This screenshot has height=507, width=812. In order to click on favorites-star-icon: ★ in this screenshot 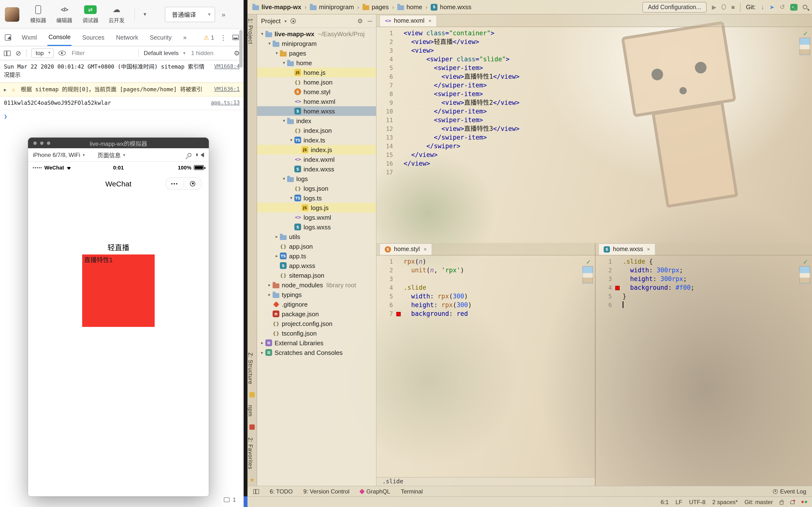, I will do `click(252, 480)`.